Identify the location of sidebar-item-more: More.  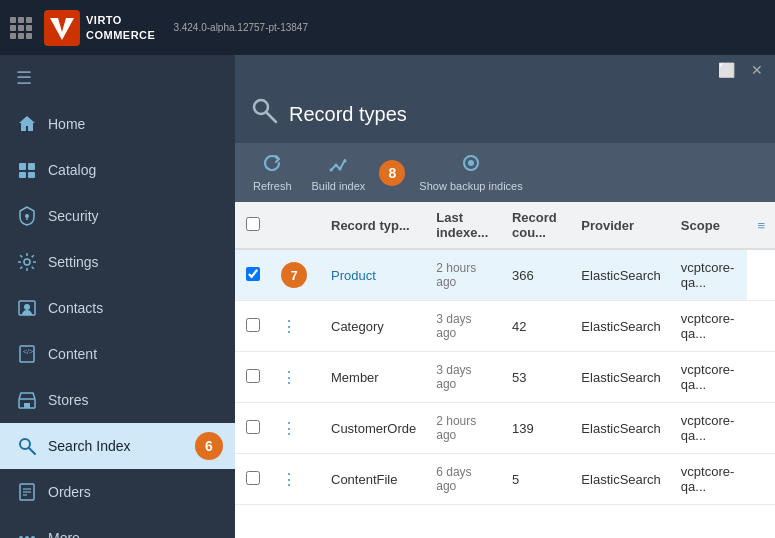
(118, 526).